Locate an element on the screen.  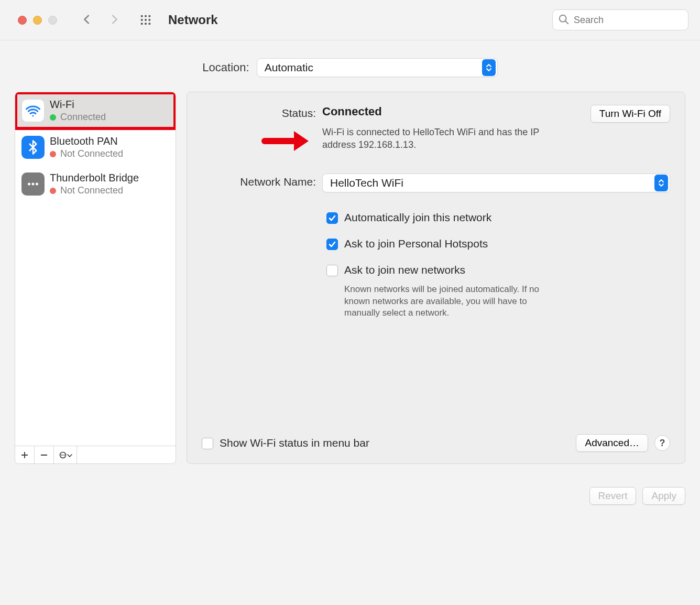
wifi-icon is located at coordinates (33, 111).